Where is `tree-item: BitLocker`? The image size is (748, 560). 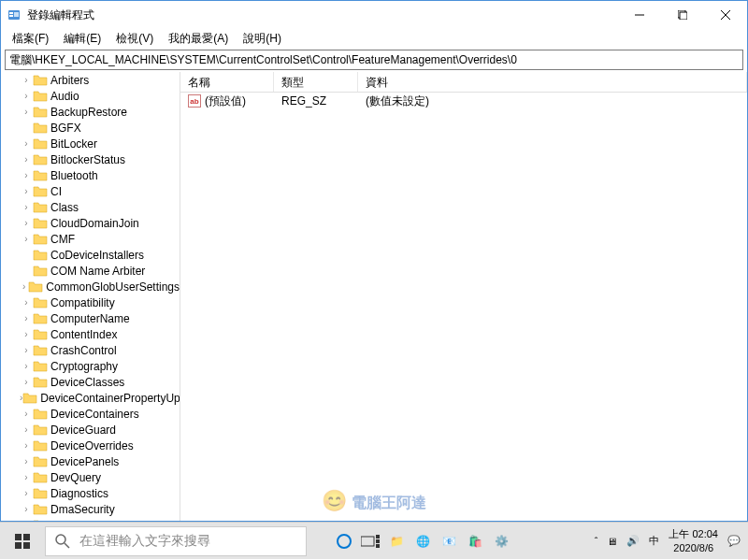 tree-item: BitLocker is located at coordinates (90, 144).